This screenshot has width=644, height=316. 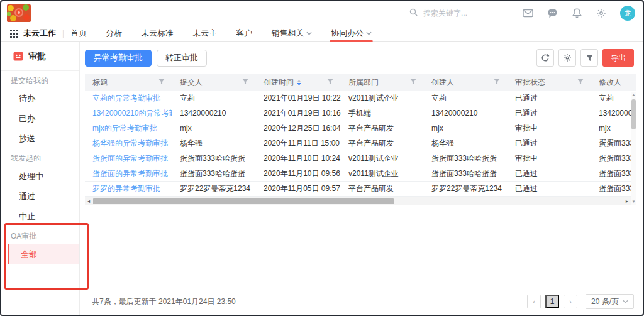 What do you see at coordinates (40, 139) in the screenshot?
I see `sidebar-item: 抄送` at bounding box center [40, 139].